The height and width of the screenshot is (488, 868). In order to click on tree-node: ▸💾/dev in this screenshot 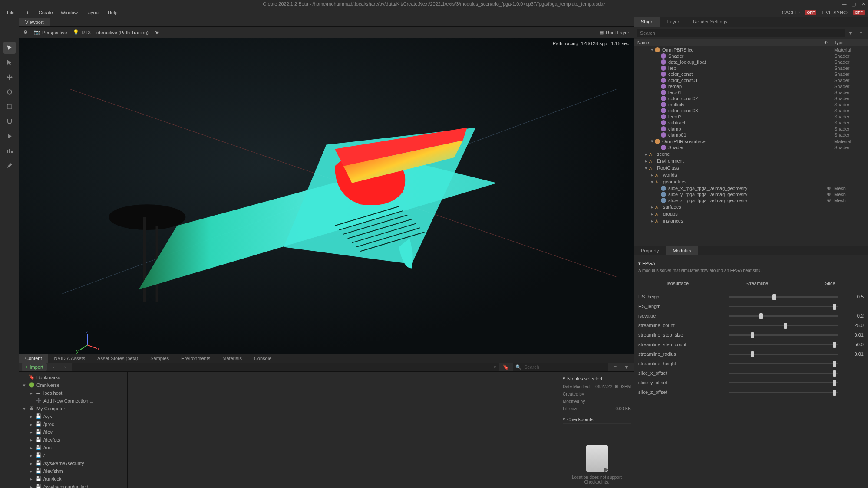, I will do `click(73, 432)`.